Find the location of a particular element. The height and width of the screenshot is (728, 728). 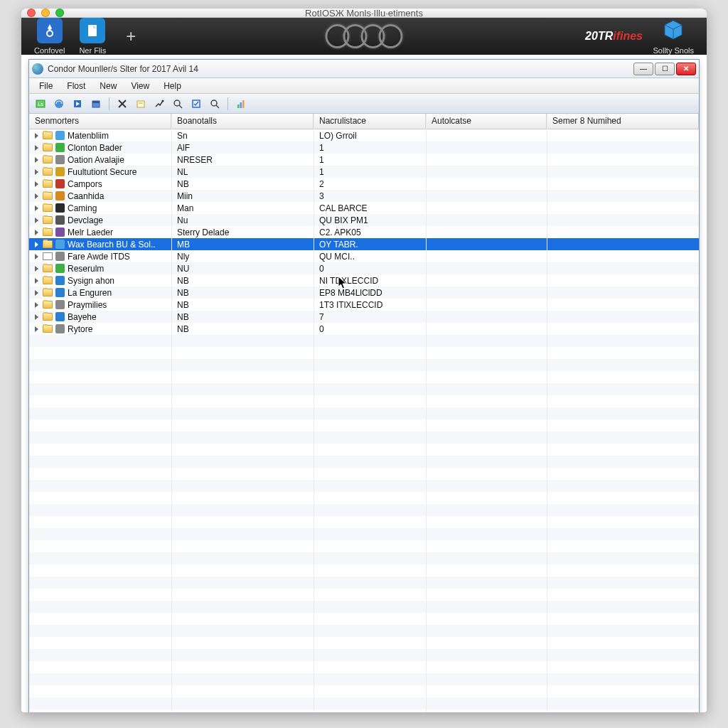

menu-view: View is located at coordinates (140, 86).